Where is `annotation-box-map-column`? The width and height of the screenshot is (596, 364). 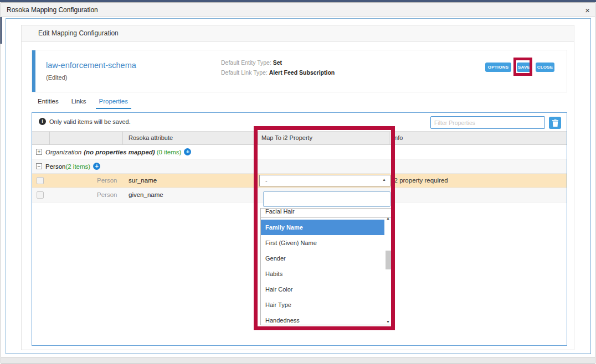
annotation-box-map-column is located at coordinates (325, 228).